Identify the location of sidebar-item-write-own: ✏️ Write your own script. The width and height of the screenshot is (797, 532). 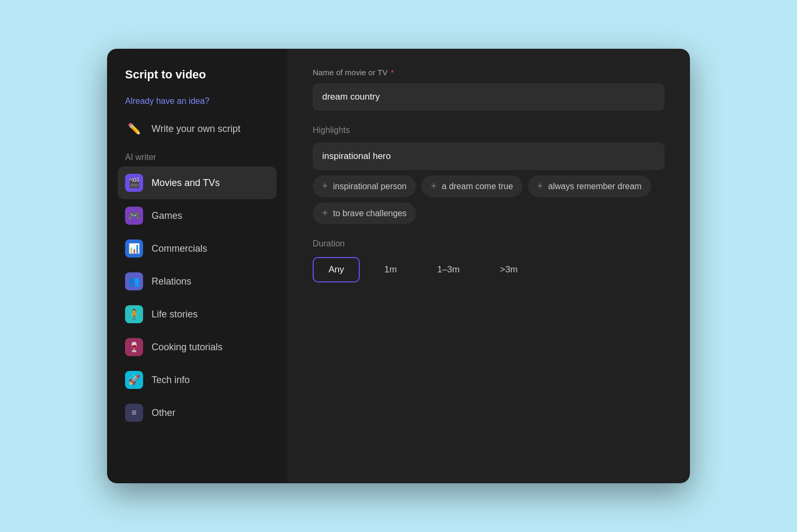
(197, 129).